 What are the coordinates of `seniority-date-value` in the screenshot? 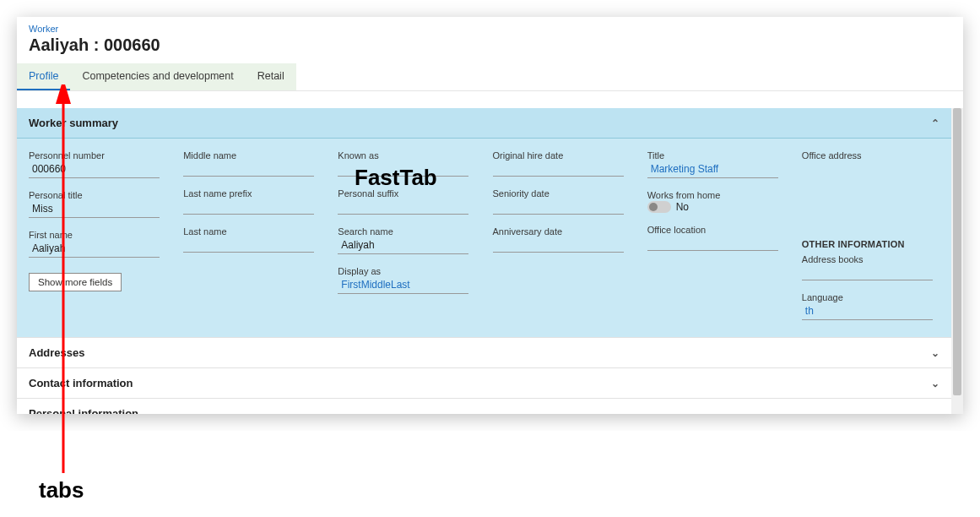 It's located at (559, 207).